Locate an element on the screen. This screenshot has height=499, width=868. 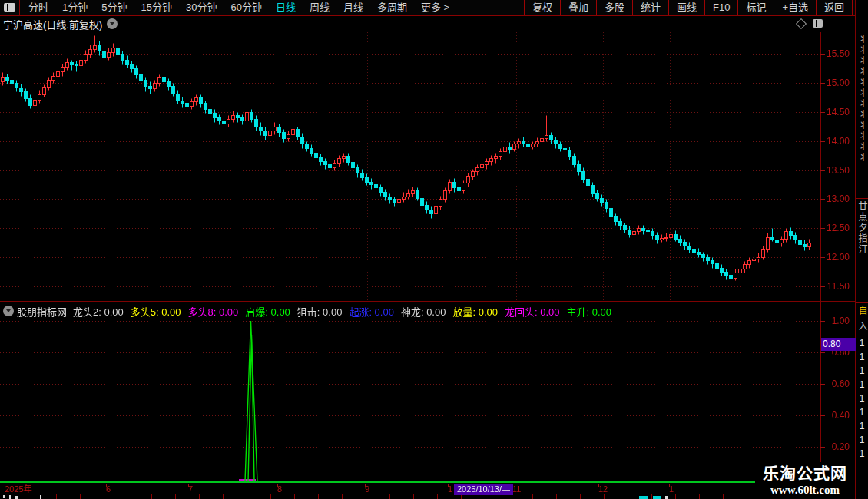
period-tab-1: 1分钟 is located at coordinates (75, 8).